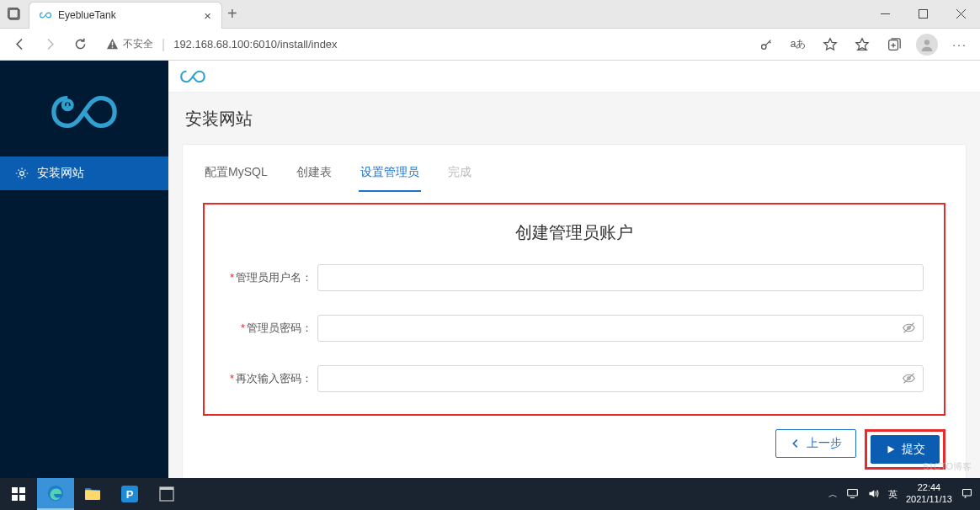 The height and width of the screenshot is (510, 980). I want to click on favorite-star-icon, so click(830, 45).